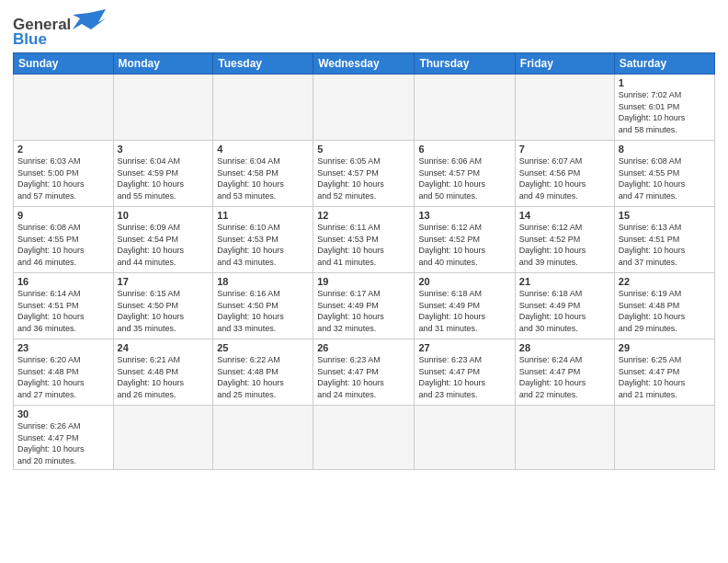 Image resolution: width=728 pixels, height=563 pixels. Describe the element at coordinates (364, 348) in the screenshot. I see `day-number: 26` at that location.